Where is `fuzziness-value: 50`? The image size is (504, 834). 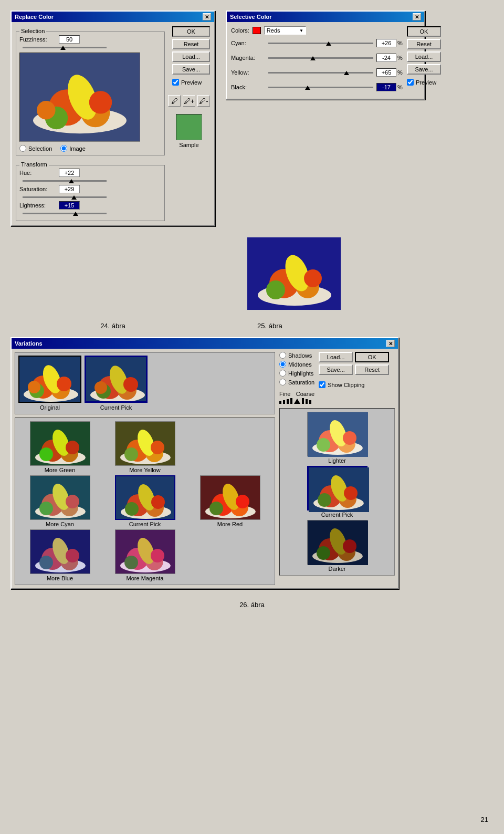 fuzziness-value: 50 is located at coordinates (69, 39).